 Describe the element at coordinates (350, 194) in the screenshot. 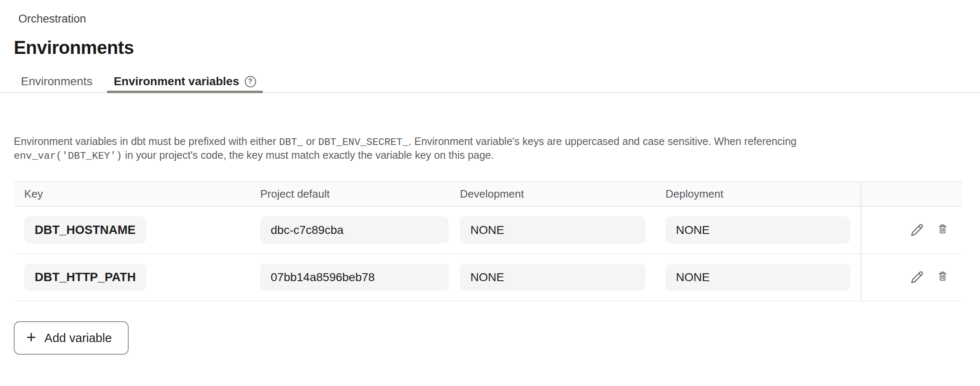

I see `column-header-project-default: Project default` at that location.